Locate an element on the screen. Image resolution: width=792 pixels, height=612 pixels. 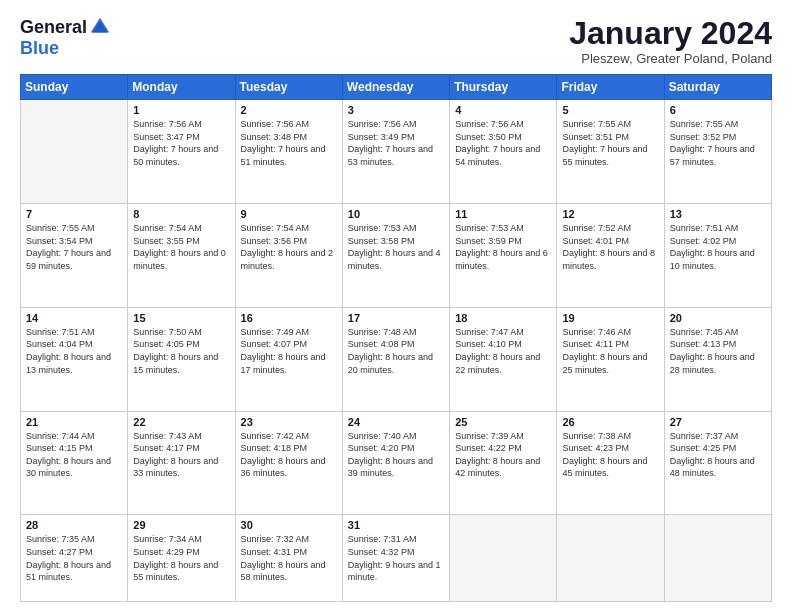
day-number: 14 is located at coordinates (74, 318).